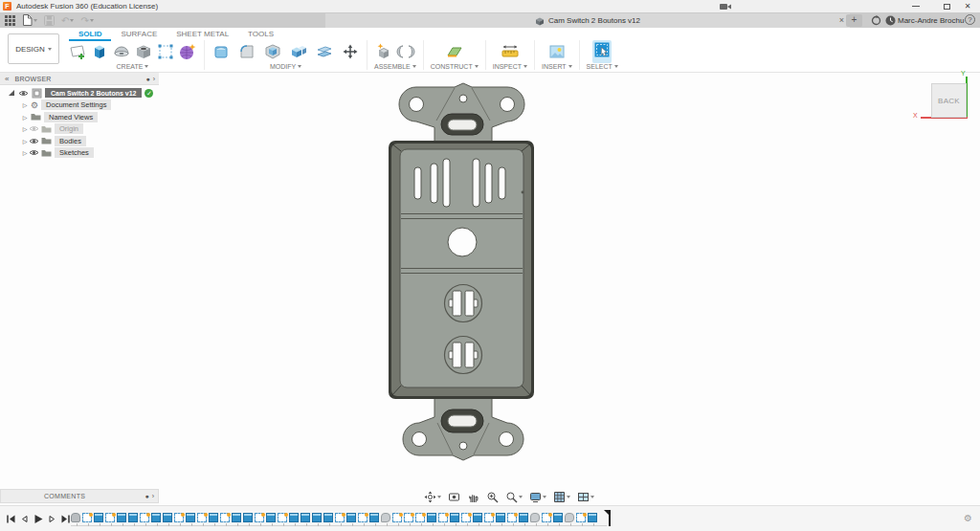 This screenshot has height=531, width=980. What do you see at coordinates (461, 272) in the screenshot?
I see `model-wall-plate` at bounding box center [461, 272].